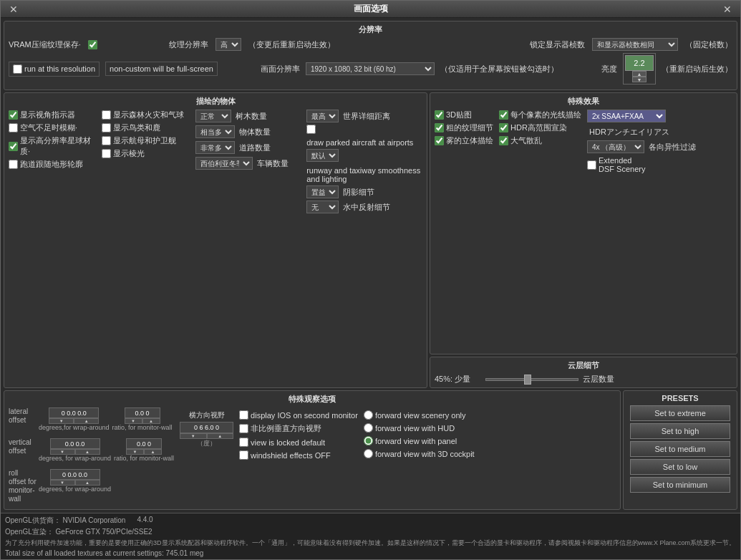 The width and height of the screenshot is (741, 560). Describe the element at coordinates (440, 127) in the screenshot. I see `rough-cb` at that location.